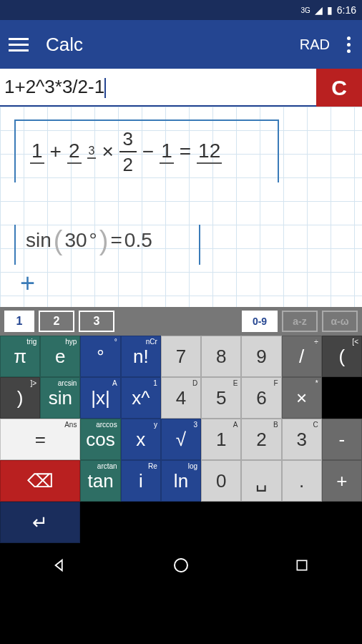  I want to click on signal-icon: ◢, so click(319, 10).